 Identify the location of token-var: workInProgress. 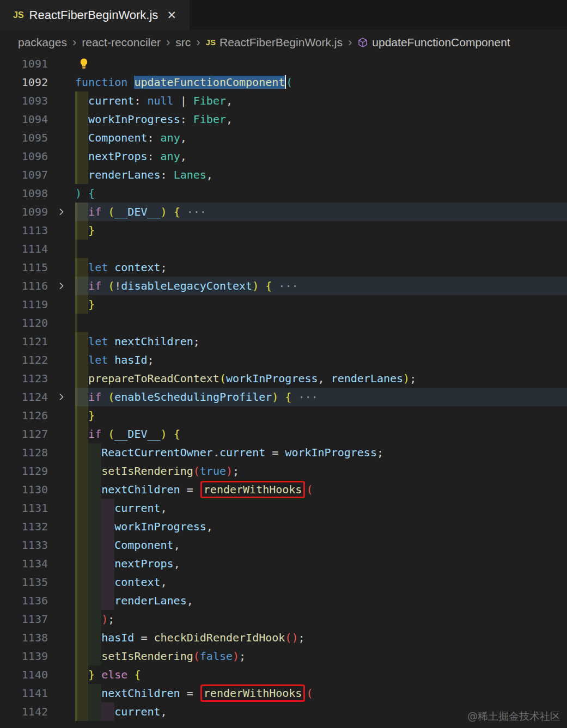
(331, 452).